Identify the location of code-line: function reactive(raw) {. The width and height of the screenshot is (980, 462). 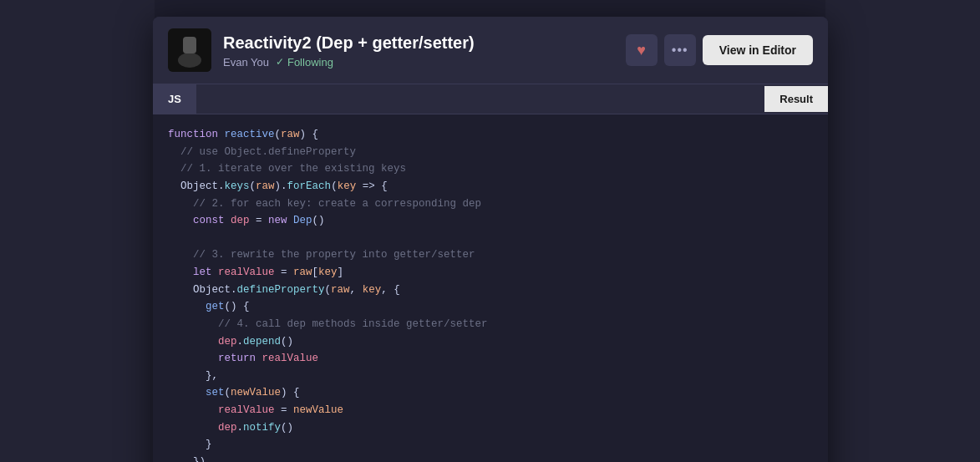
(490, 135).